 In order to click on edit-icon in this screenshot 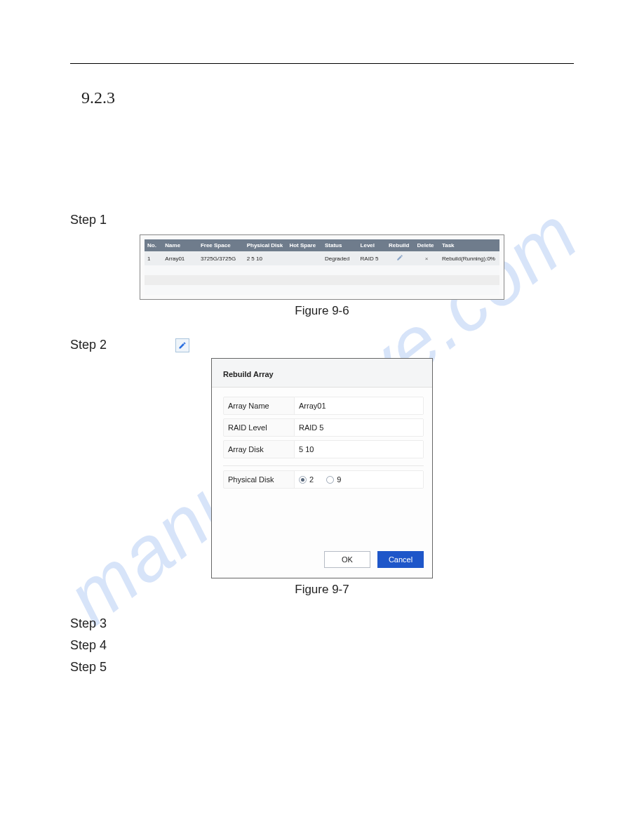, I will do `click(182, 345)`.